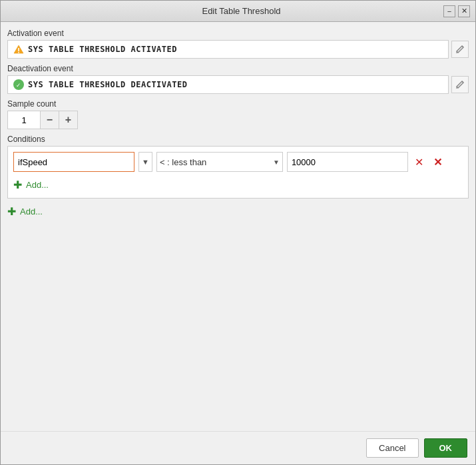  Describe the element at coordinates (238, 162) in the screenshot. I see `condition-row: ▼ < : less than ▼ ✕ ✕` at that location.